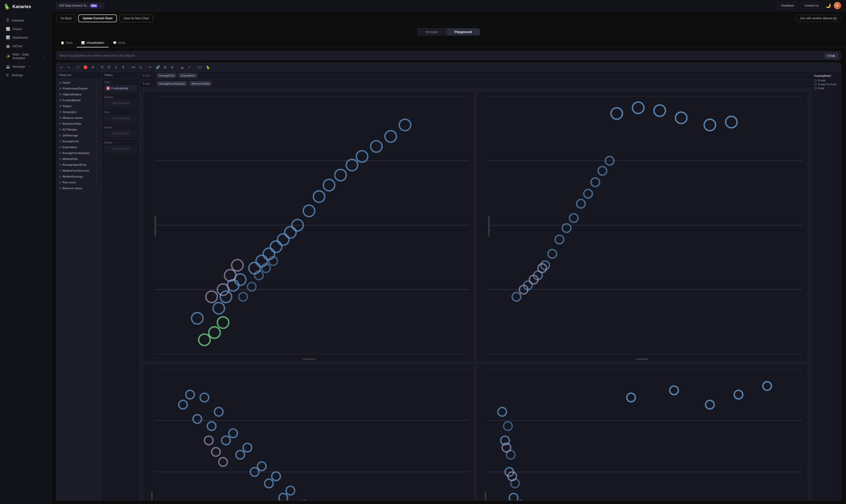 This screenshot has width=846, height=504. Describe the element at coordinates (61, 67) in the screenshot. I see `undo-button: ↩` at that location.